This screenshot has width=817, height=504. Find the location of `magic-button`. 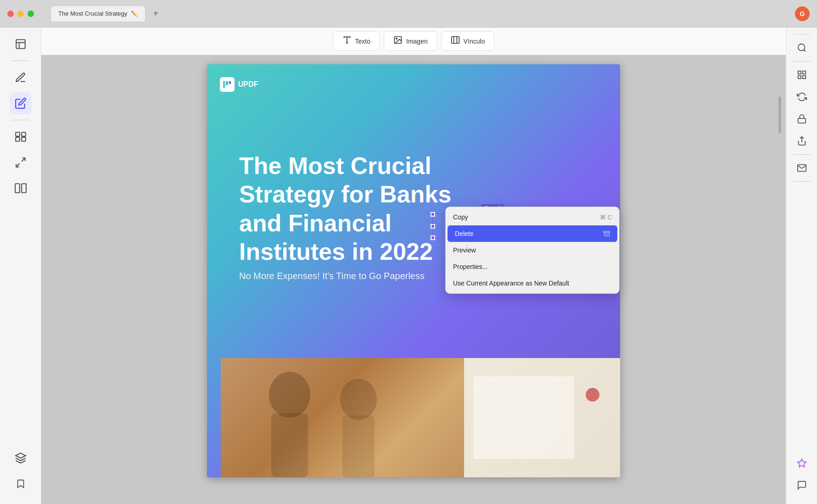

magic-button is located at coordinates (802, 463).